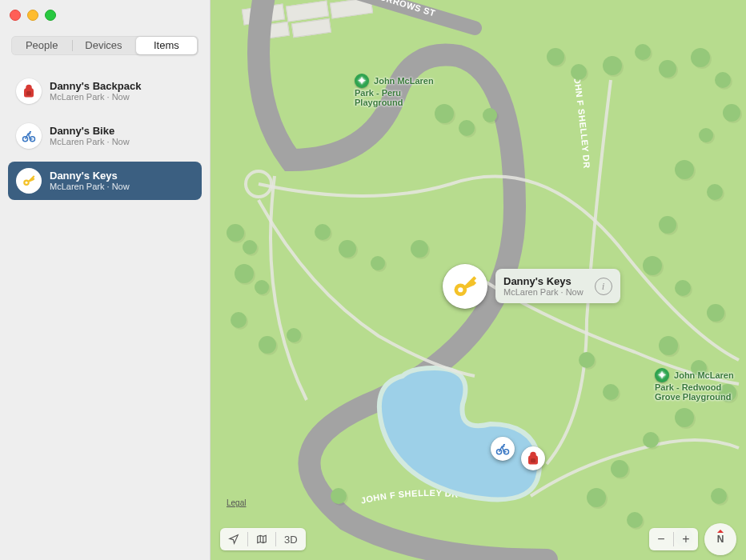  What do you see at coordinates (394, 90) in the screenshot?
I see `poi-peru-playground: ✦ John McLaren Park - Peru Playground` at bounding box center [394, 90].